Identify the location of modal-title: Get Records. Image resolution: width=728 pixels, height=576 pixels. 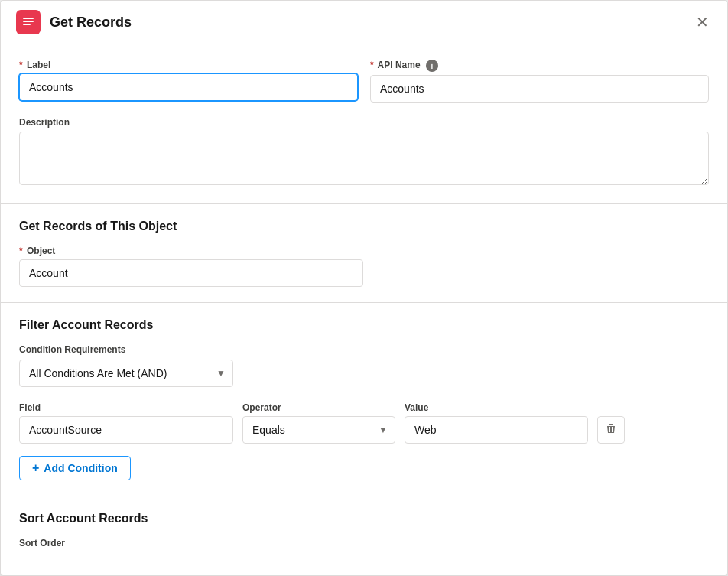
(90, 23).